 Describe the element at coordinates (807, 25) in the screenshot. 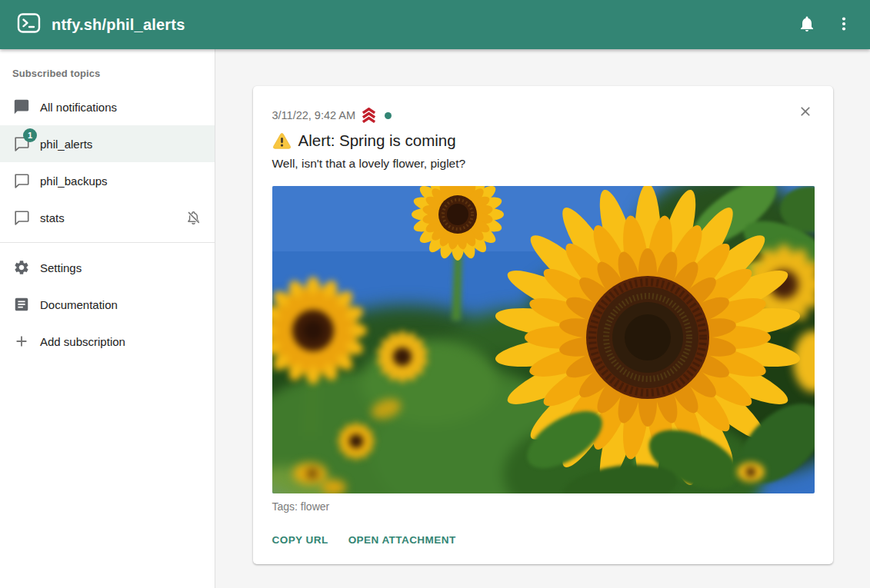

I see `notifications-icon` at that location.